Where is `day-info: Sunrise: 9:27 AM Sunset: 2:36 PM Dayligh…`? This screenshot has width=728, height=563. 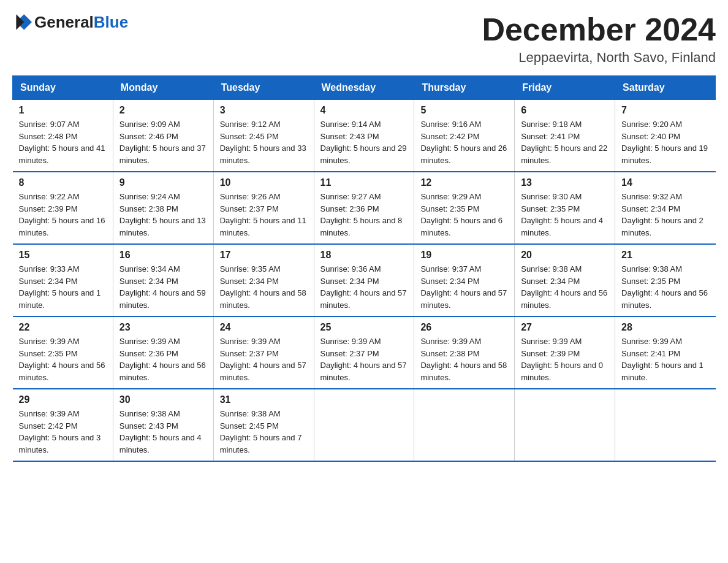
day-info: Sunrise: 9:27 AM Sunset: 2:36 PM Dayligh… is located at coordinates (364, 215).